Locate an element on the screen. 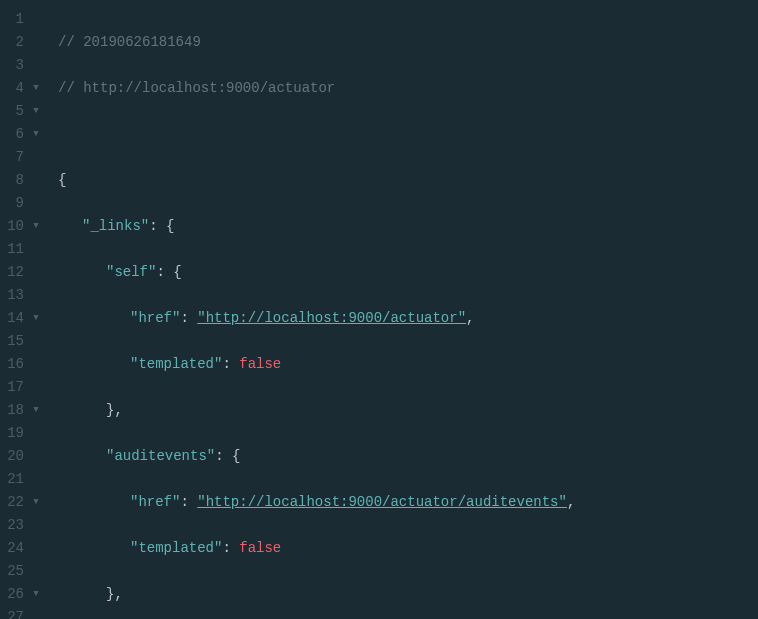  json-key-self: "self" is located at coordinates (131, 272).